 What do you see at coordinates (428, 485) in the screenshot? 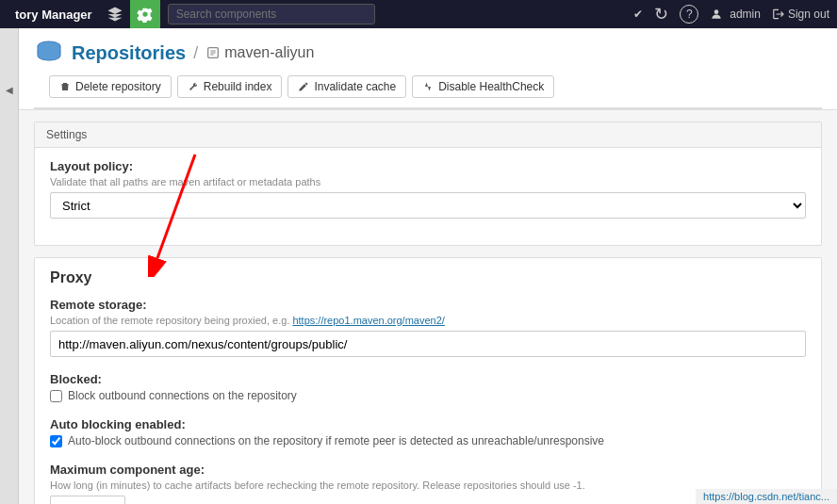
I see `max-component-age-hint: How long (in minutes) to cache artifacts…` at bounding box center [428, 485].